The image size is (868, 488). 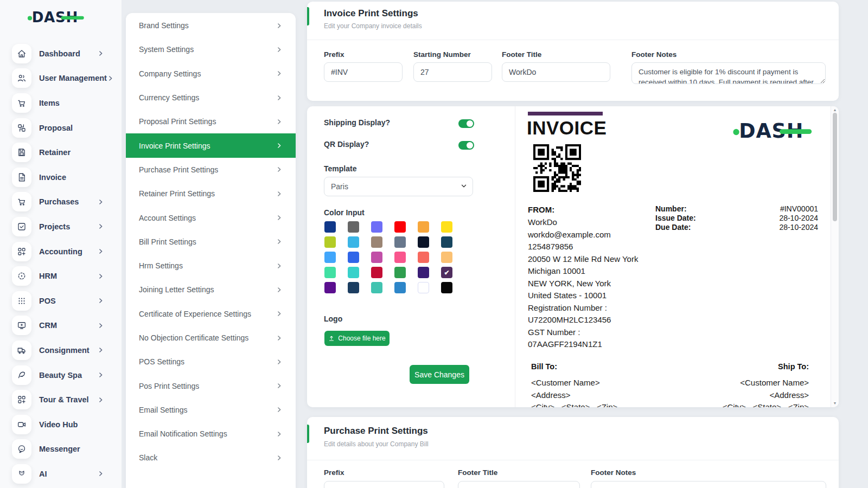 I want to click on preview-ship-to-address: <Customer Name><Address><City> , <State>…, so click(x=766, y=392).